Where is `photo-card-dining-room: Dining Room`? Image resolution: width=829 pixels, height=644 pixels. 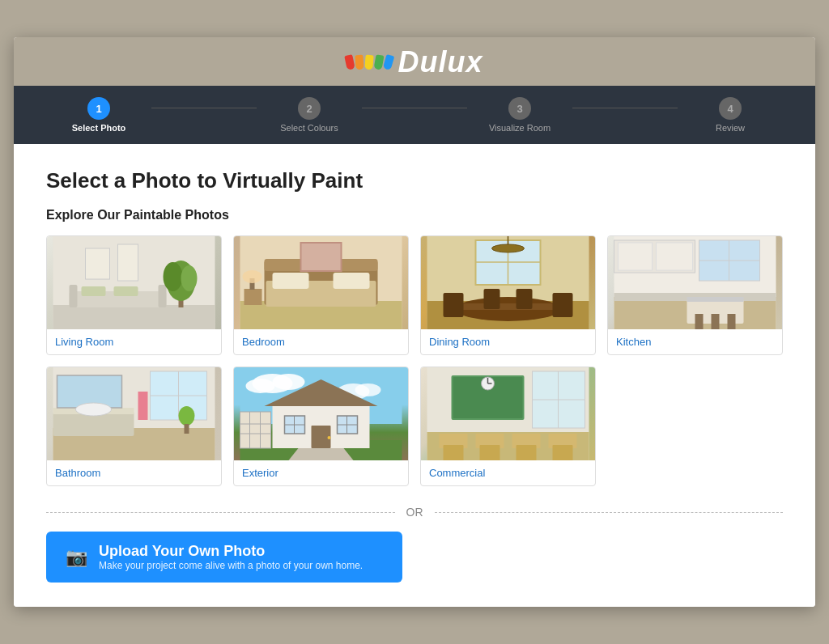
photo-card-dining-room: Dining Room is located at coordinates (508, 295).